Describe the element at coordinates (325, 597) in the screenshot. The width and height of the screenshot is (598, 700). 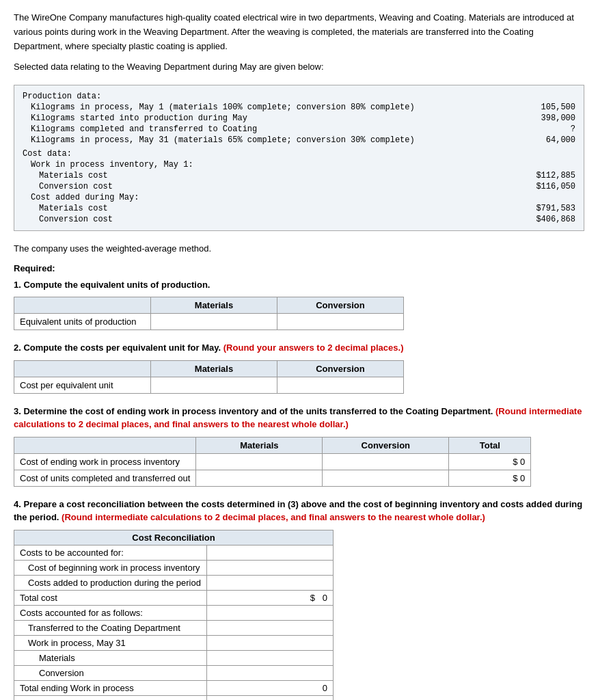
I see `recon-total-value: 0` at that location.